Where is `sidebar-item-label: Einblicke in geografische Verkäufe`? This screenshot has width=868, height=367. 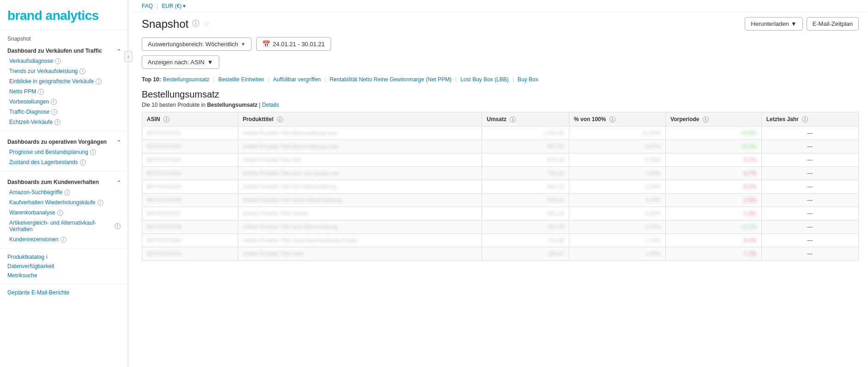
sidebar-item-label: Einblicke in geografische Verkäufe is located at coordinates (52, 81).